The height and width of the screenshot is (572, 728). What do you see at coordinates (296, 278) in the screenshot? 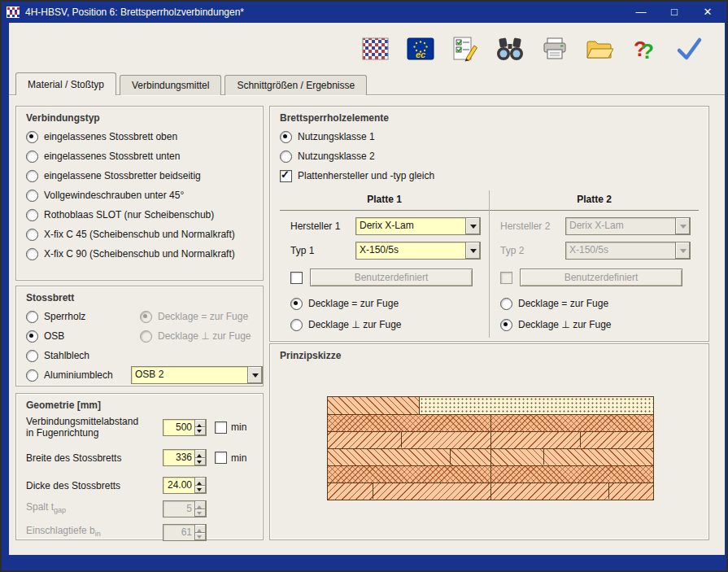
I see `benutzerdefiniert-1-checkbox` at bounding box center [296, 278].